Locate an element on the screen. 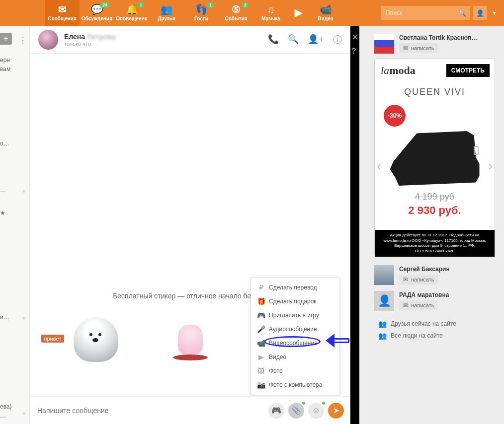 This screenshot has width=504, height=424. sidebar-item-star: ★ is located at coordinates (15, 213).